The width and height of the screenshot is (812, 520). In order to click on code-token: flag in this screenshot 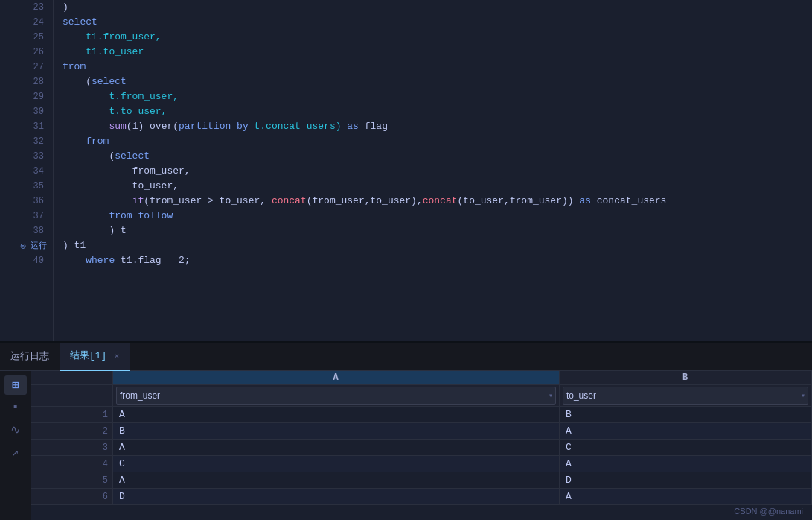, I will do `click(374, 127)`.